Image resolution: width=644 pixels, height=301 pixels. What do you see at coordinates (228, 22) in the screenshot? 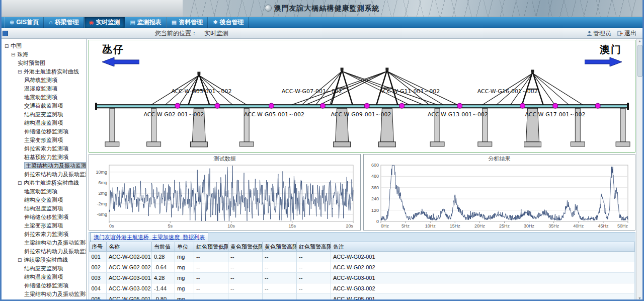
I see `nav-tab-6: ✱後台管理` at bounding box center [228, 22].